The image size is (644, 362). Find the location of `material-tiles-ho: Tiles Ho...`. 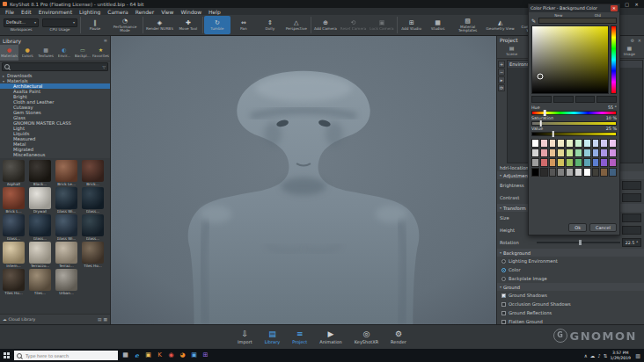

material-tiles-ho: Tiles Ho... is located at coordinates (14, 282).